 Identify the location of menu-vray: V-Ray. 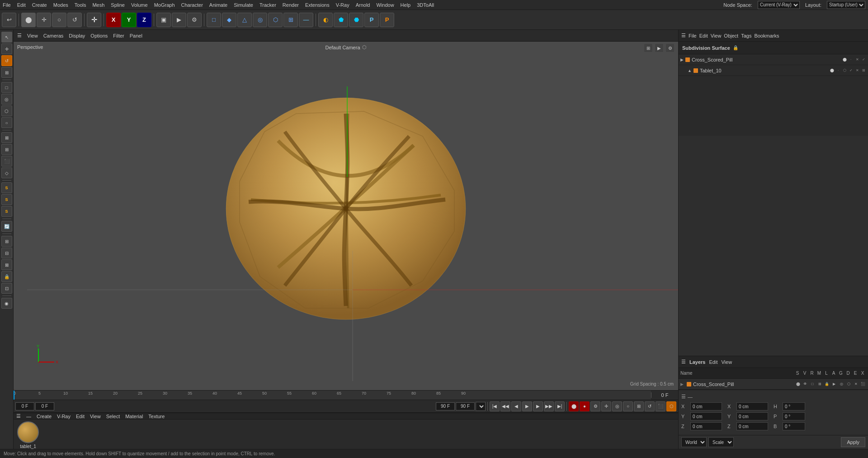
(343, 5).